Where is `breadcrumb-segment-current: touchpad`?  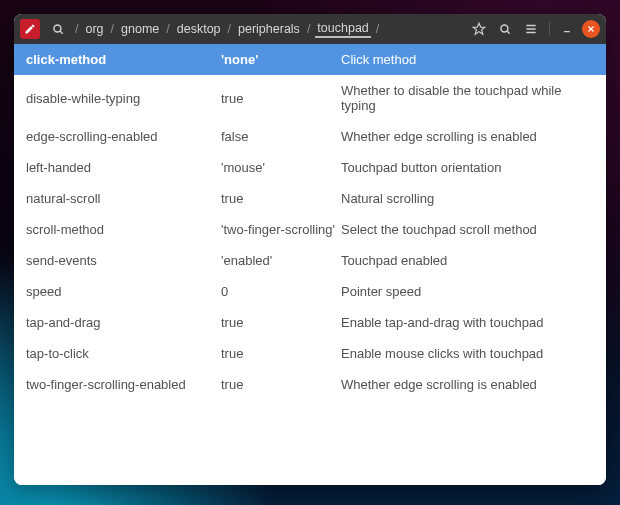
breadcrumb-segment-current: touchpad is located at coordinates (342, 29).